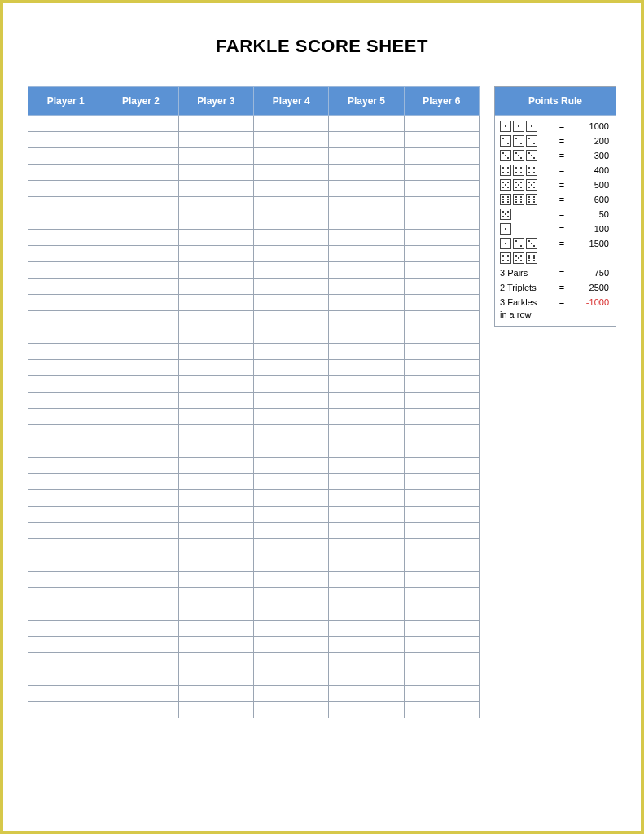 This screenshot has height=834, width=644. What do you see at coordinates (322, 46) in the screenshot?
I see `page-title: FARKLE SCORE SHEET` at bounding box center [322, 46].